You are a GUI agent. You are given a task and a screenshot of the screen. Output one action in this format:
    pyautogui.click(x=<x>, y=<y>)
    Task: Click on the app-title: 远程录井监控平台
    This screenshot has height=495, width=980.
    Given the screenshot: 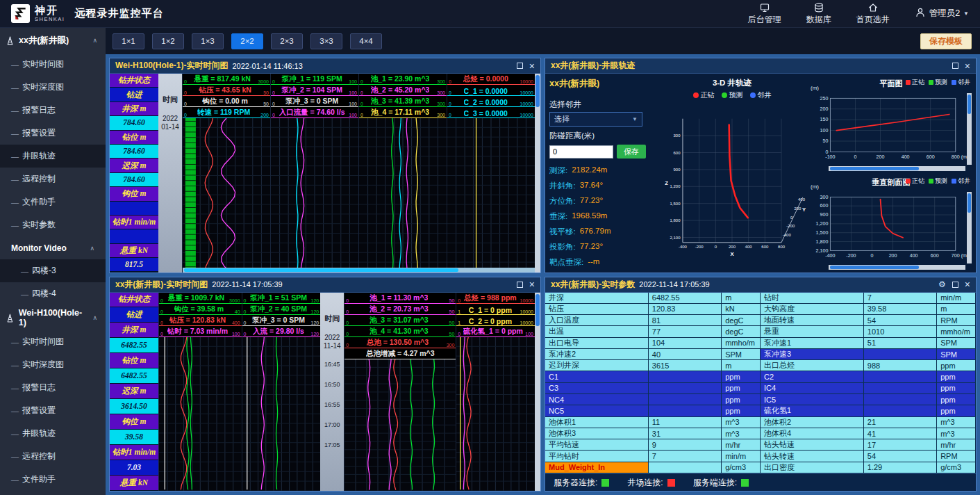 What is the action you would take?
    pyautogui.click(x=119, y=14)
    